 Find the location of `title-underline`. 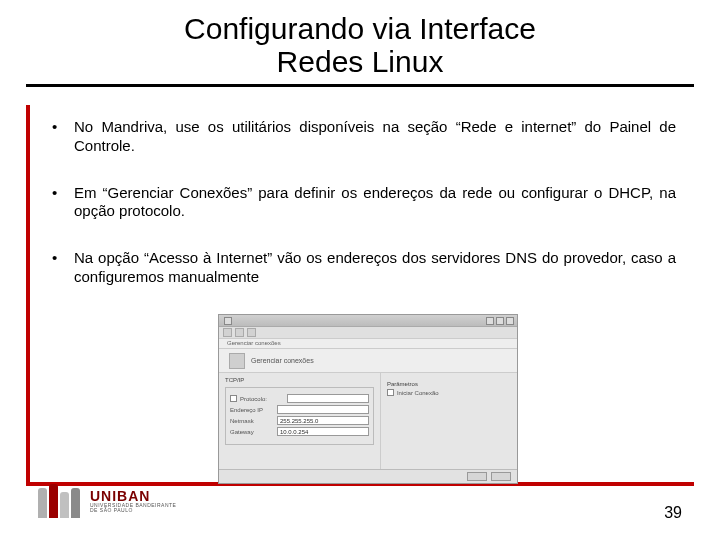

title-underline is located at coordinates (360, 86).